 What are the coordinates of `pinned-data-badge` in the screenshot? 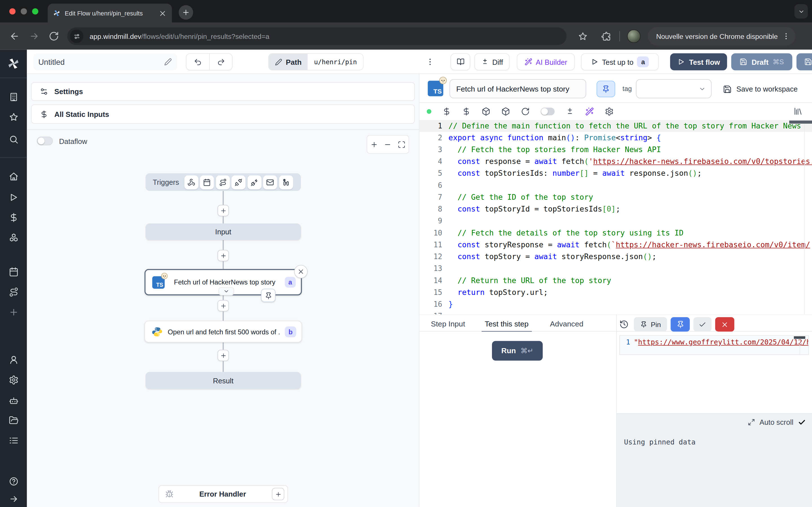 It's located at (268, 295).